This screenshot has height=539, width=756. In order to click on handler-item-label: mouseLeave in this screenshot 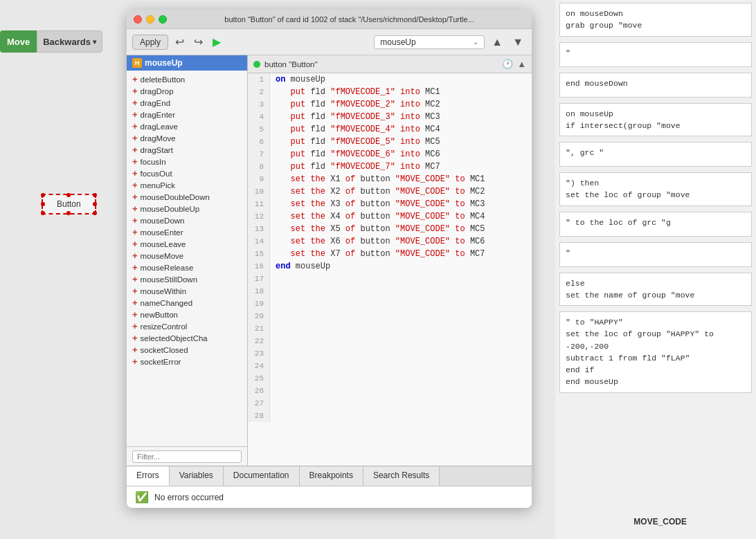, I will do `click(163, 244)`.